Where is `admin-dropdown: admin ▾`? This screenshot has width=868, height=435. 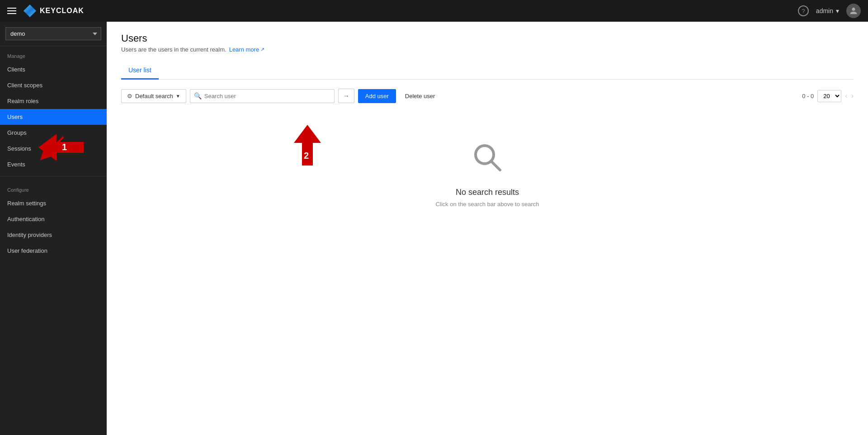 admin-dropdown: admin ▾ is located at coordinates (827, 11).